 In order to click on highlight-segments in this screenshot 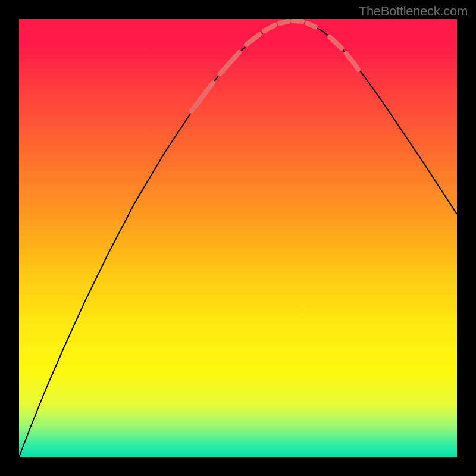, I will do `click(275, 66)`.